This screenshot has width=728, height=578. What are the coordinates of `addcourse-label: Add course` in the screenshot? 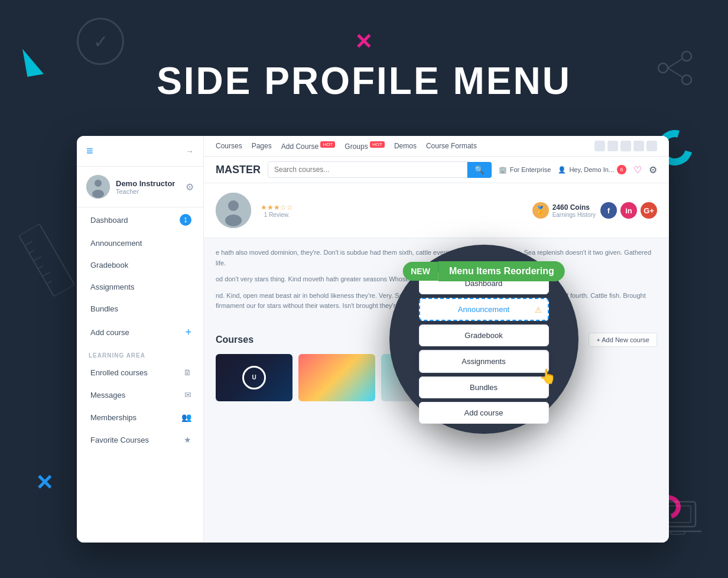 It's located at (110, 332).